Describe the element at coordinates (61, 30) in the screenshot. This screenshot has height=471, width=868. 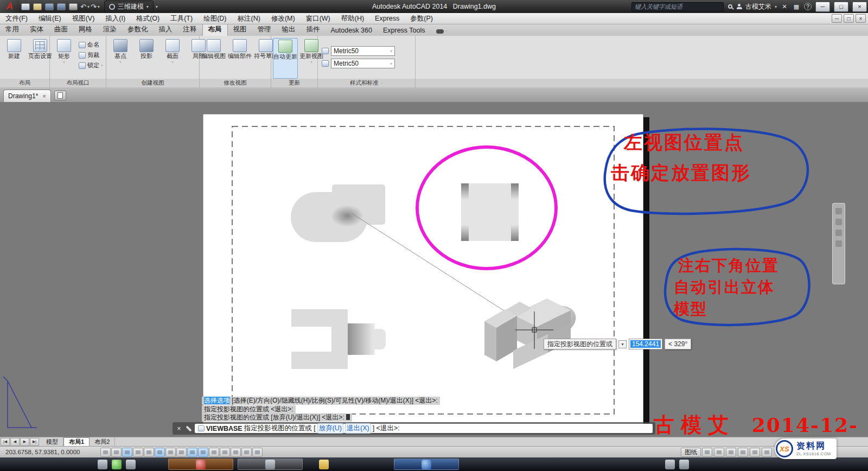
I see `tab-surface: 曲面` at that location.